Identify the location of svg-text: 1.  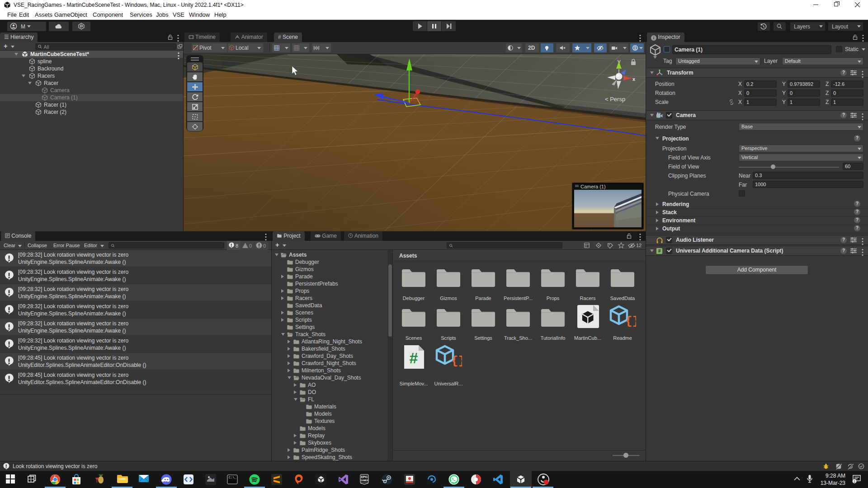
(854, 482).